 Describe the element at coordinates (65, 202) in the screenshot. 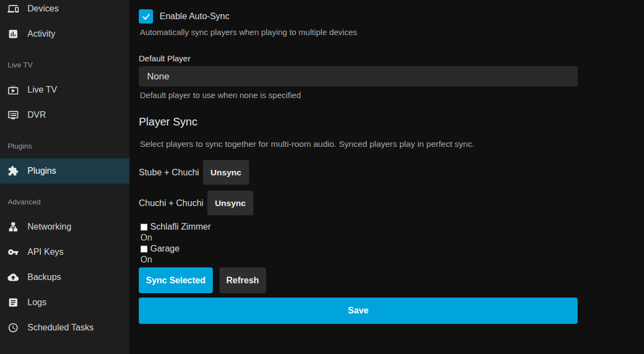

I see `sidebar-section-header: Advanced` at that location.